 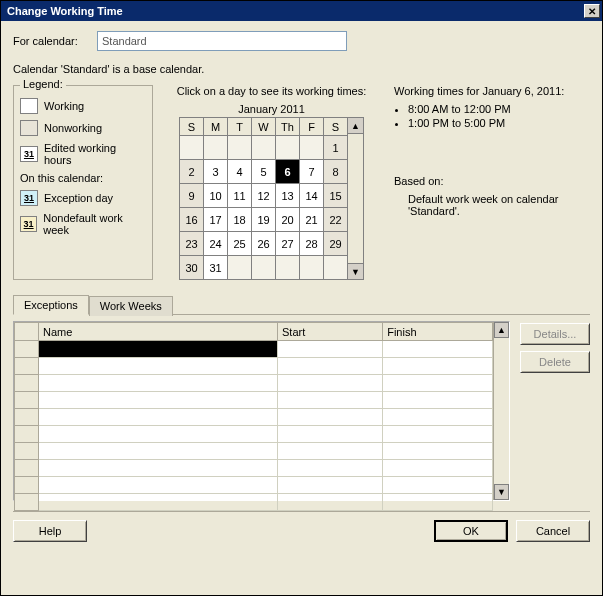 What do you see at coordinates (555, 334) in the screenshot?
I see `details-button: Details...` at bounding box center [555, 334].